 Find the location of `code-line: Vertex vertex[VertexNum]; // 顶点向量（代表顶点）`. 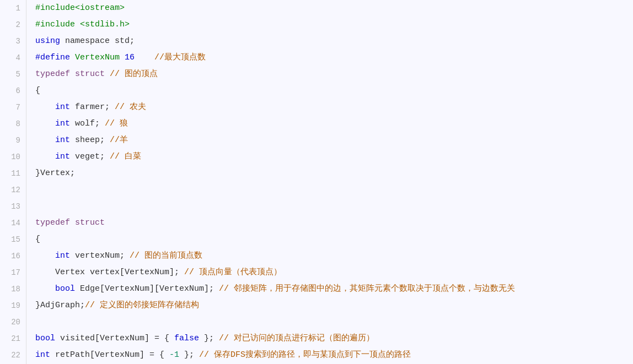

code-line: Vertex vertex[VertexNum]; // 顶点向量（代表顶点） is located at coordinates (334, 273).